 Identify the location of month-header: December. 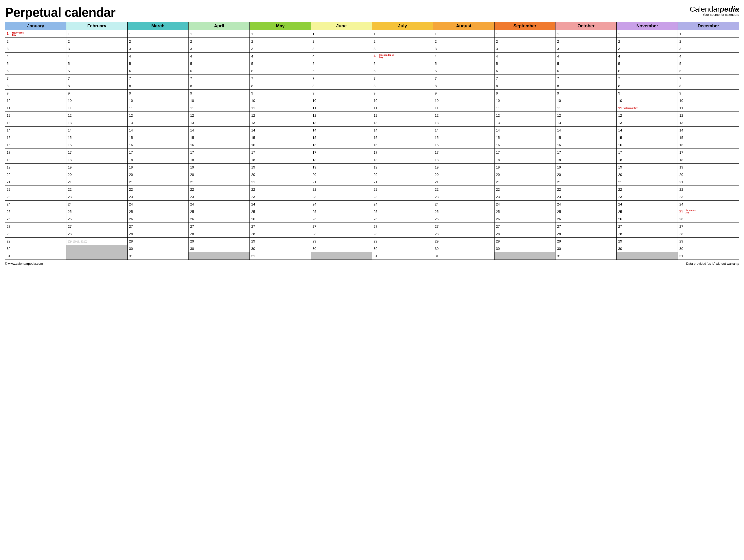
(708, 26).